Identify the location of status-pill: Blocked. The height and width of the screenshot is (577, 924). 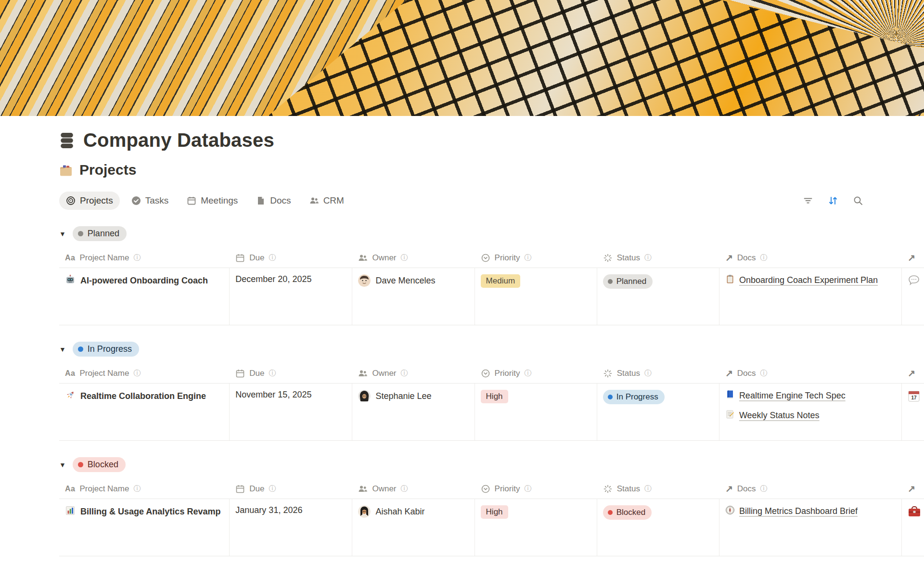
(628, 513).